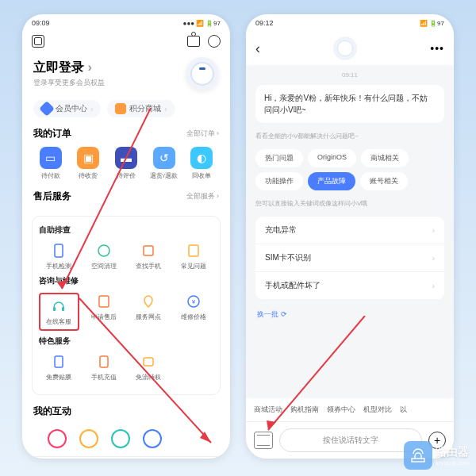 The height and width of the screenshot is (476, 476). What do you see at coordinates (265, 23) in the screenshot?
I see `status-time: 09:12` at bounding box center [265, 23].